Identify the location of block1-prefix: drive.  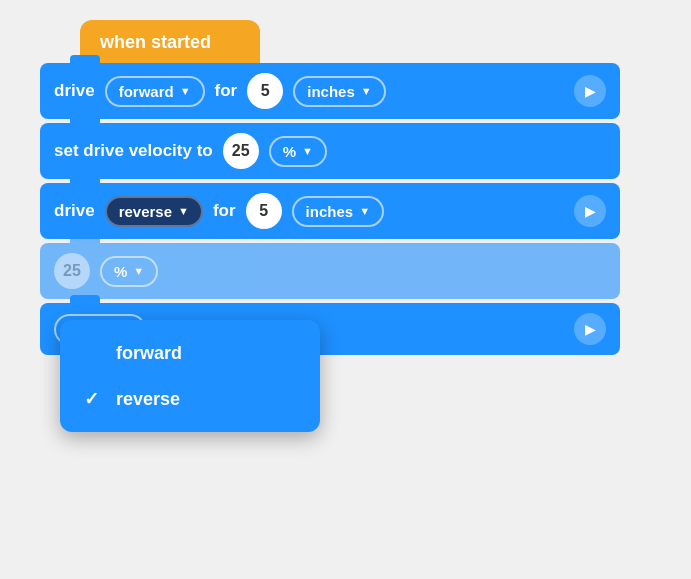
(74, 91).